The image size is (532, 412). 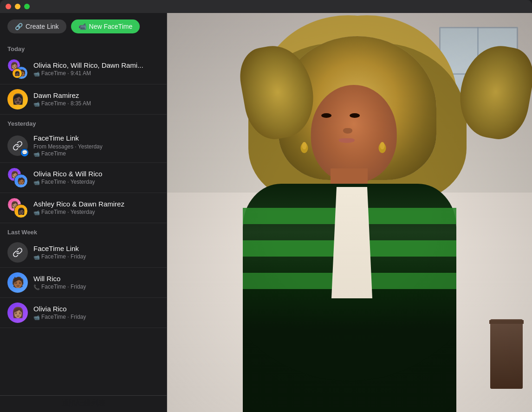 What do you see at coordinates (97, 174) in the screenshot?
I see `call-name: Olivia Rico & Will Rico` at bounding box center [97, 174].